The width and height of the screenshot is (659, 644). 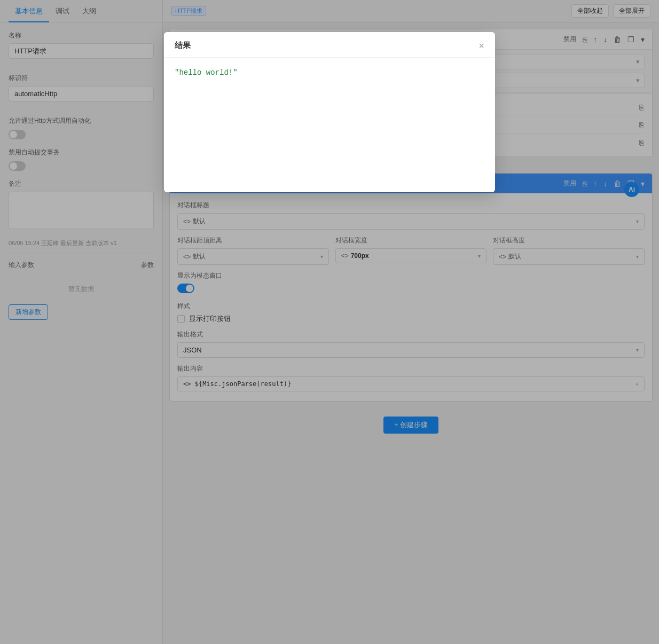 I want to click on modal-close-button: ×, so click(x=482, y=46).